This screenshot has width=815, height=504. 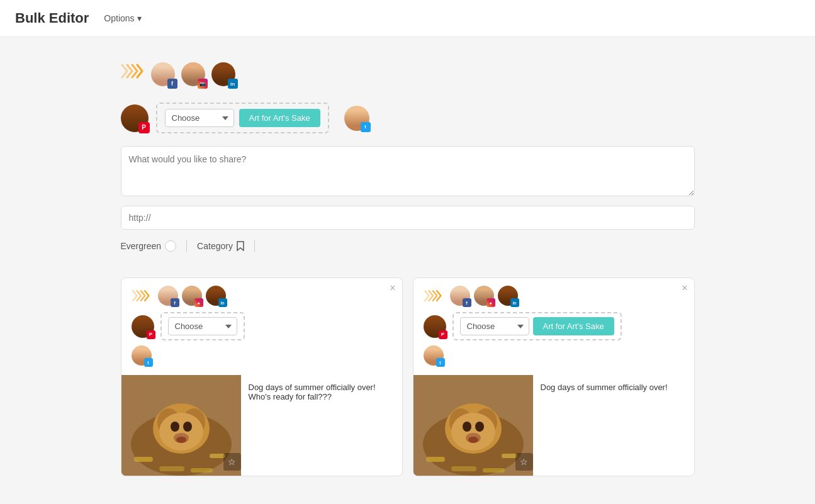 I want to click on card-2-tw-badge: t, so click(x=441, y=362).